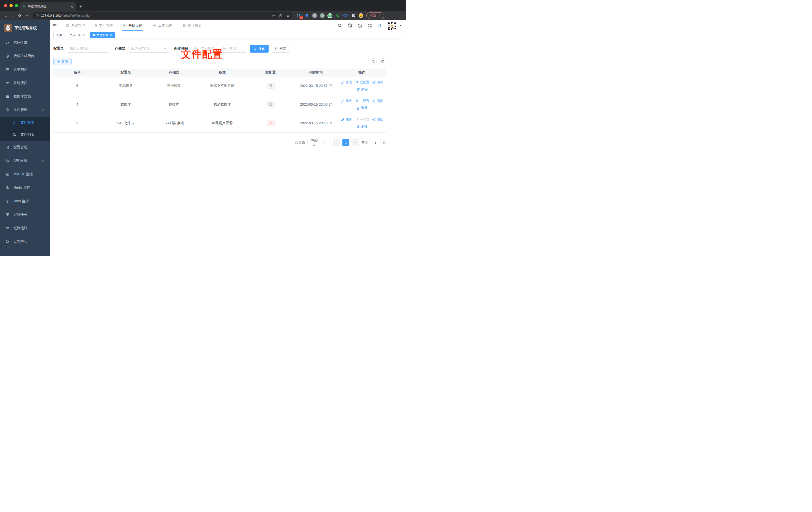 The width and height of the screenshot is (812, 512). I want to click on sidebar-item-代码生成: 代码生成, so click(25, 42).